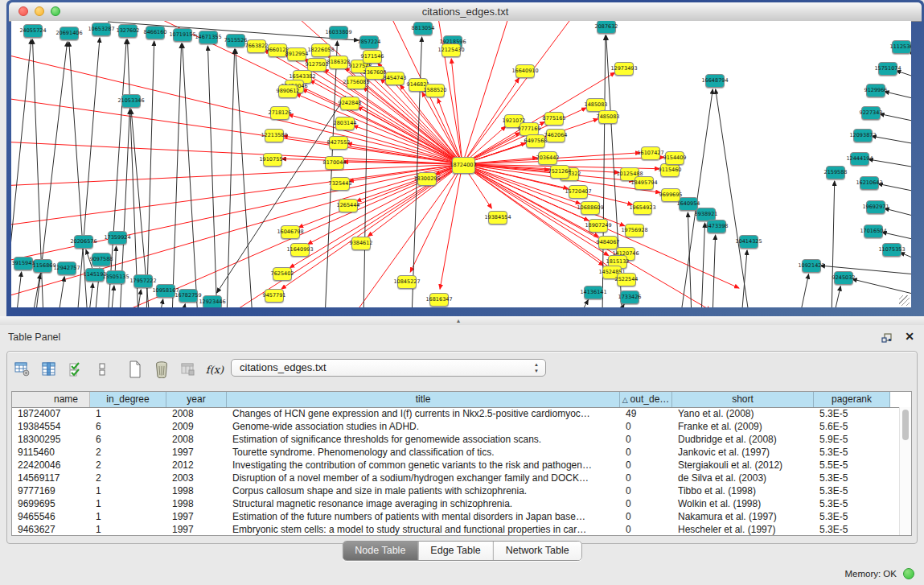  What do you see at coordinates (598, 225) in the screenshot?
I see `network-node: 18907249` at bounding box center [598, 225].